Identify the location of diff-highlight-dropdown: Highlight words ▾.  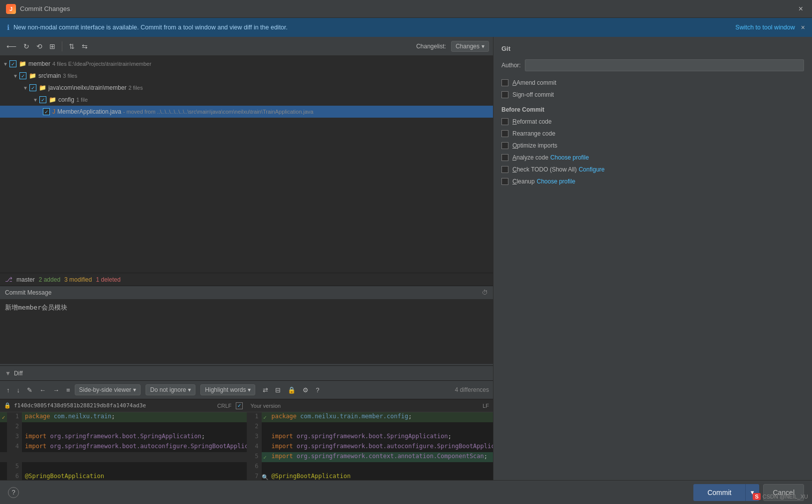
(228, 390).